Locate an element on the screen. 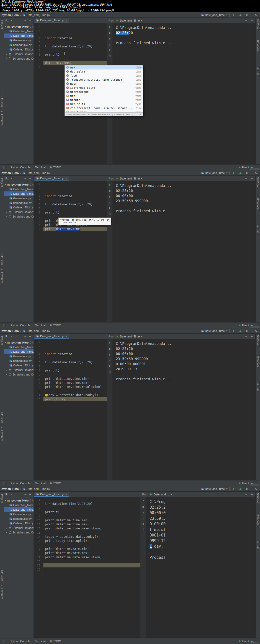 Image resolution: width=260 pixels, height=644 pixels. status-item-terminal: Terminal is located at coordinates (40, 483).